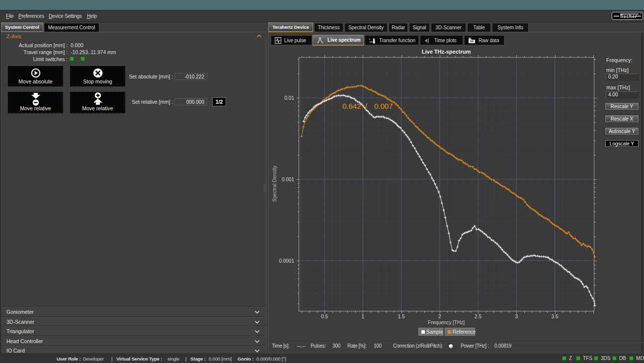 The image size is (644, 363). What do you see at coordinates (286, 261) in the screenshot?
I see `svg-text: 0.0001` at bounding box center [286, 261].